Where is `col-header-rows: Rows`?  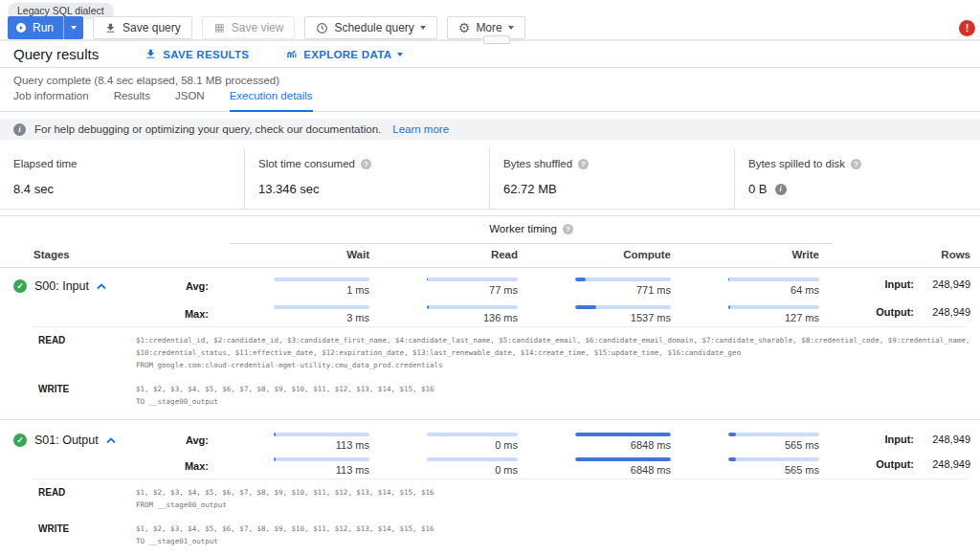 col-header-rows: Rows is located at coordinates (906, 255).